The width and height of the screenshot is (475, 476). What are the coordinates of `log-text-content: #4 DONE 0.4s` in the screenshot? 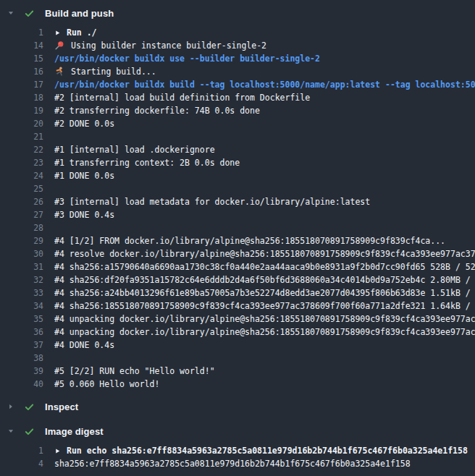 It's located at (84, 345).